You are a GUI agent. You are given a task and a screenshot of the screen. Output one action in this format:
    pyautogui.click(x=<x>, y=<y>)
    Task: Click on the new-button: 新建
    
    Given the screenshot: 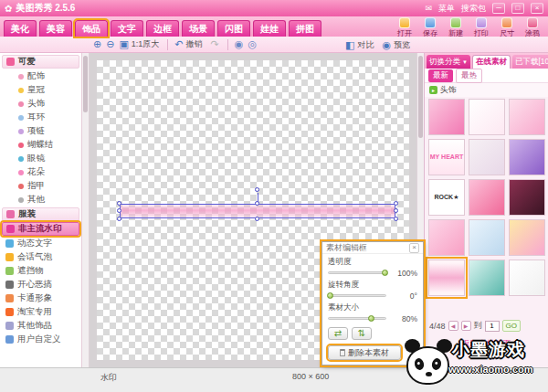 What is the action you would take?
    pyautogui.click(x=456, y=27)
    